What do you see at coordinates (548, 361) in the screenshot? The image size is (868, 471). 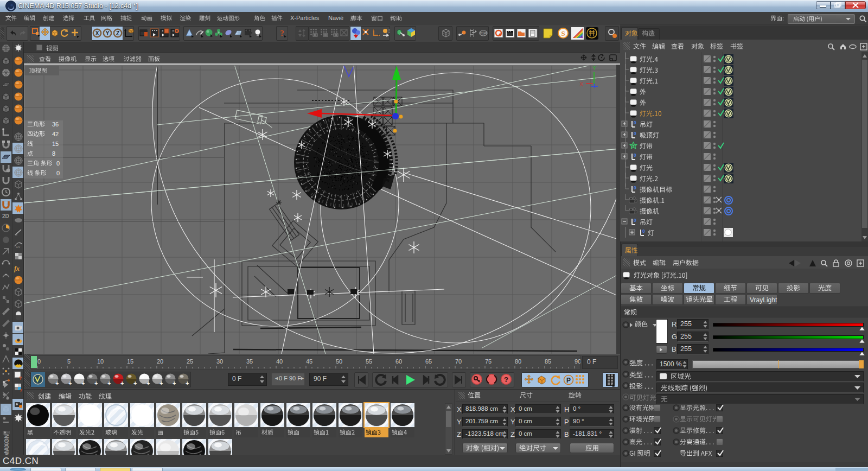 I see `svg-text: 85` at bounding box center [548, 361].